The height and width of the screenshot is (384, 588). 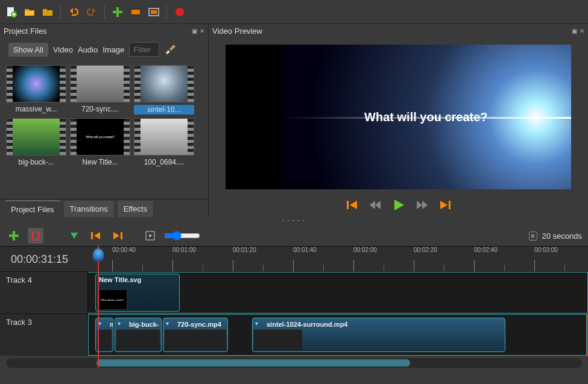 What do you see at coordinates (422, 205) in the screenshot?
I see `fast-forward-button` at bounding box center [422, 205].